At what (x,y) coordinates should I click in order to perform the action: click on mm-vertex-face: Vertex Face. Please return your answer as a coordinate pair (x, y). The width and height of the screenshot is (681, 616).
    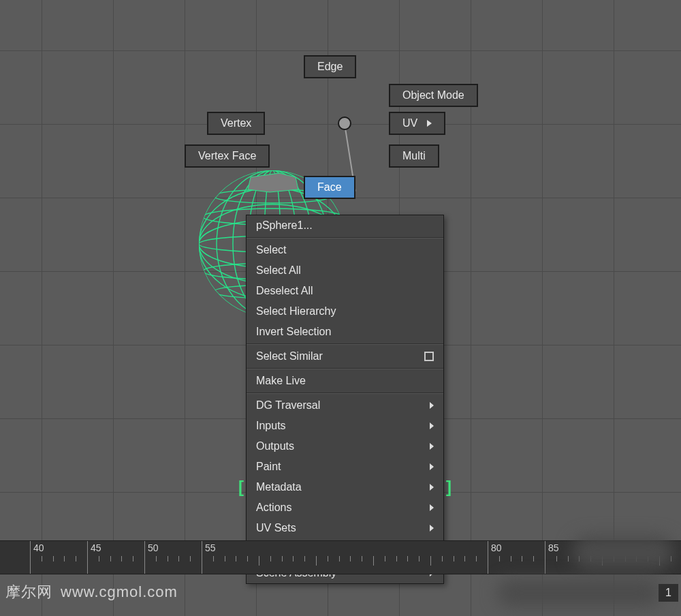
    Looking at the image, I should click on (227, 156).